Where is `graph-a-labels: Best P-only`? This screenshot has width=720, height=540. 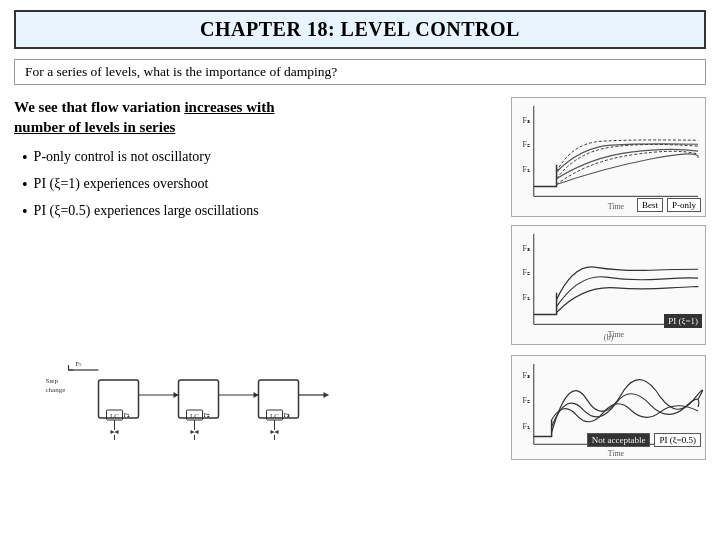
graph-a-labels: Best P-only is located at coordinates (669, 205).